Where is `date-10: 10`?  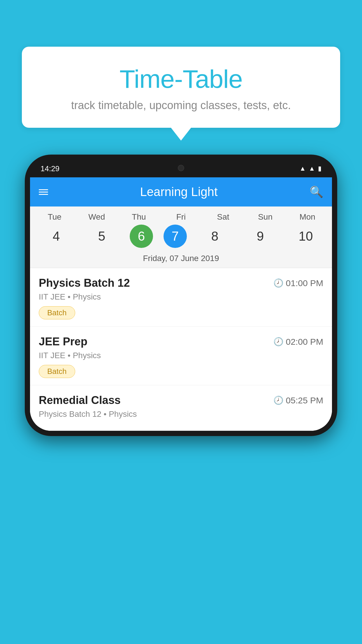
date-10: 10 is located at coordinates (306, 236).